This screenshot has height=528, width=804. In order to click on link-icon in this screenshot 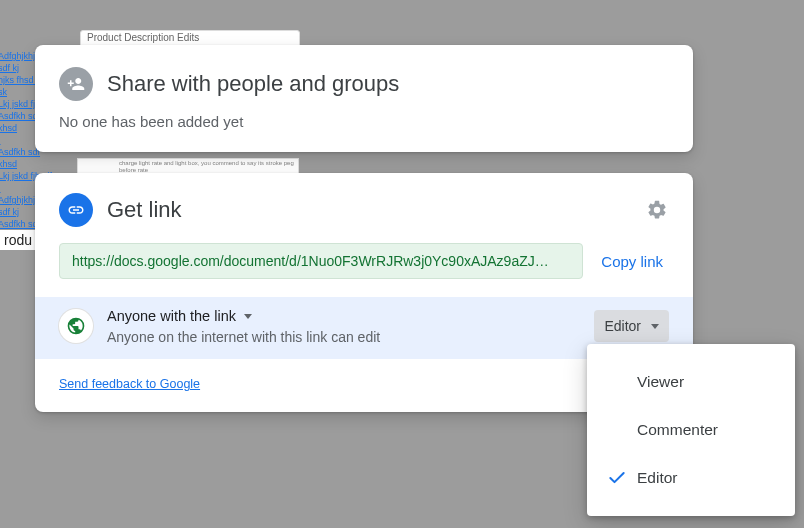, I will do `click(76, 210)`.